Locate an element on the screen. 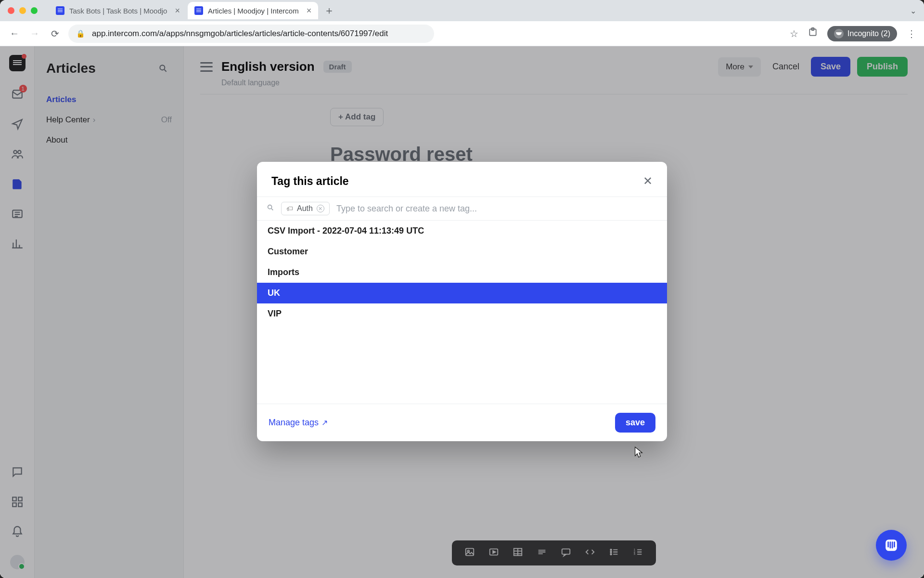 Image resolution: width=924 pixels, height=578 pixels. tag-option: Imports is located at coordinates (462, 273).